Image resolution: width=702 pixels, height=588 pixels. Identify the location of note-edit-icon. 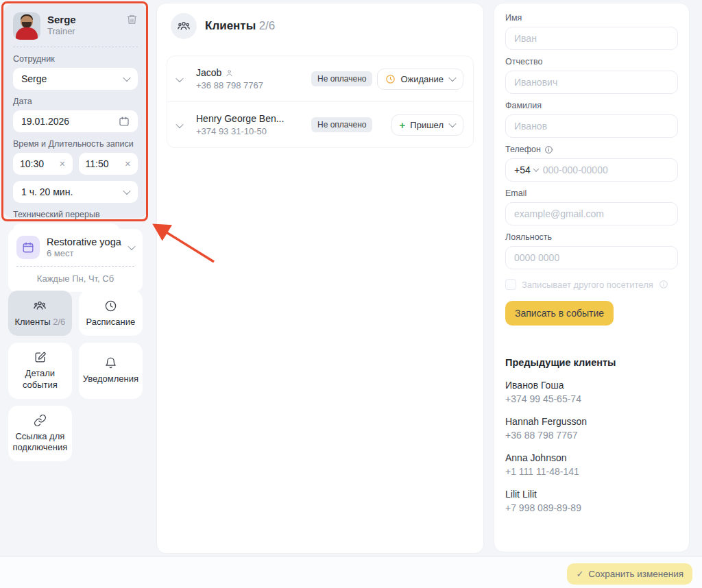
(40, 358).